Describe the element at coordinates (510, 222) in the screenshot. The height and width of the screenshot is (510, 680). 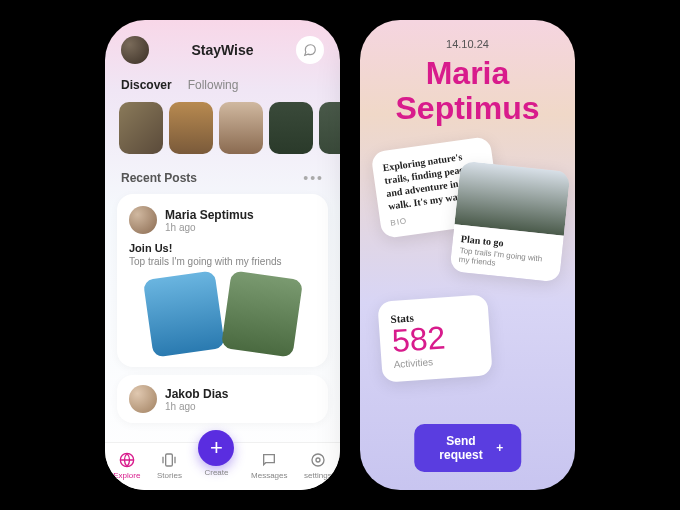
I see `plan-card: Plan to go Top trails I'm going with my …` at that location.